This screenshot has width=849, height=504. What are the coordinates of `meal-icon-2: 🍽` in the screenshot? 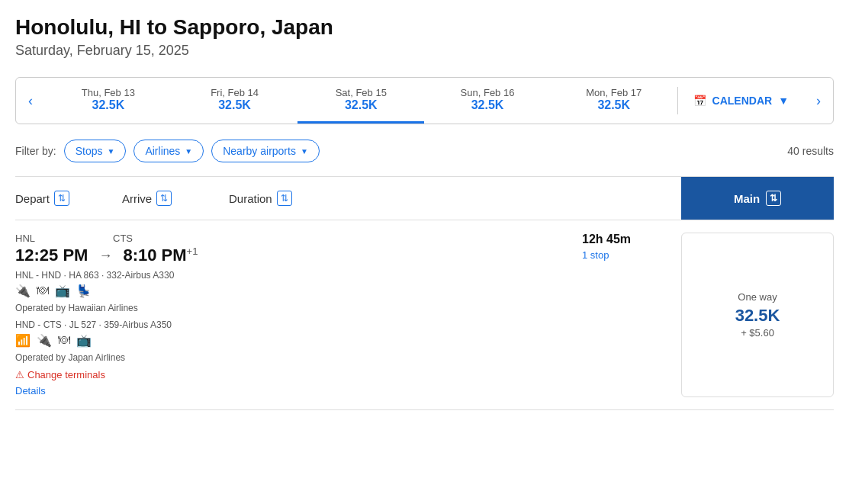 It's located at (64, 340).